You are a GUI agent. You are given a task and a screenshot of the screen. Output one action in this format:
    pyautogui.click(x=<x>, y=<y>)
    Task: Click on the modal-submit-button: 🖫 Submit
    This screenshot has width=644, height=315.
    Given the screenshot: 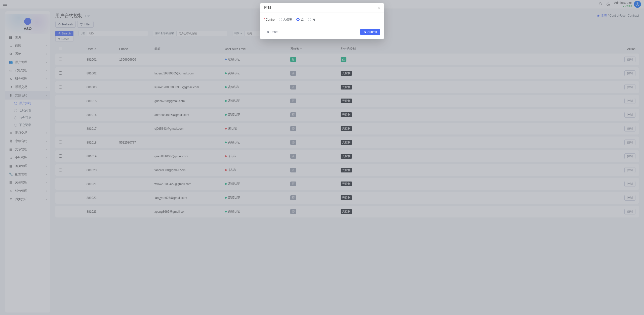 What is the action you would take?
    pyautogui.click(x=370, y=32)
    